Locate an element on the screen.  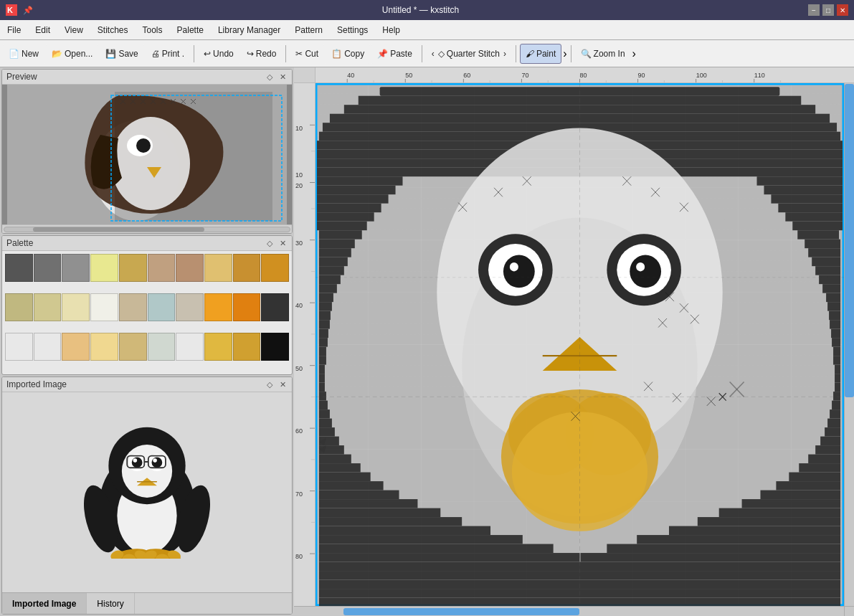
titlebar-controls: − □ ✕ is located at coordinates (828, 10).